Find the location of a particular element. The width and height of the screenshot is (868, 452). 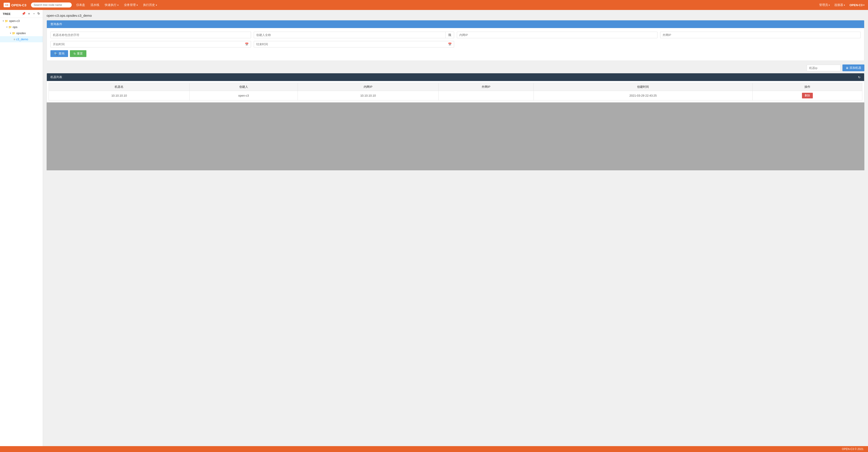

creator-input is located at coordinates (350, 35).